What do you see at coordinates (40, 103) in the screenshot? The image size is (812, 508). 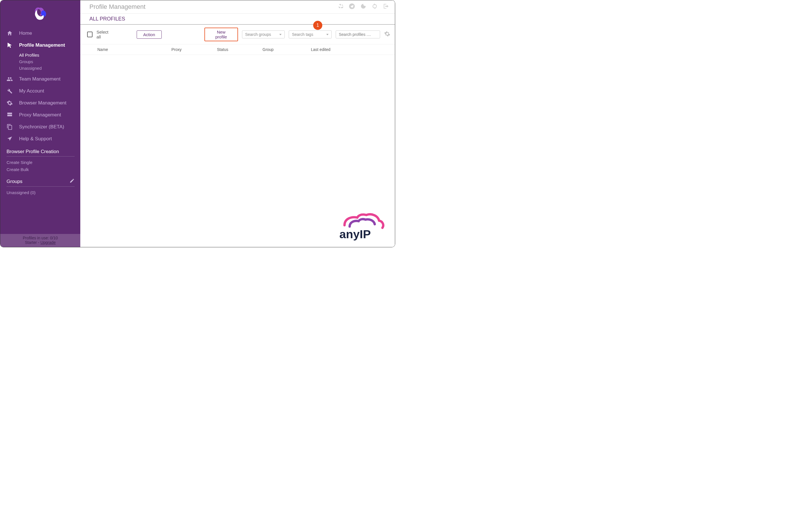 I see `nav-browser-management: Browser Management` at bounding box center [40, 103].